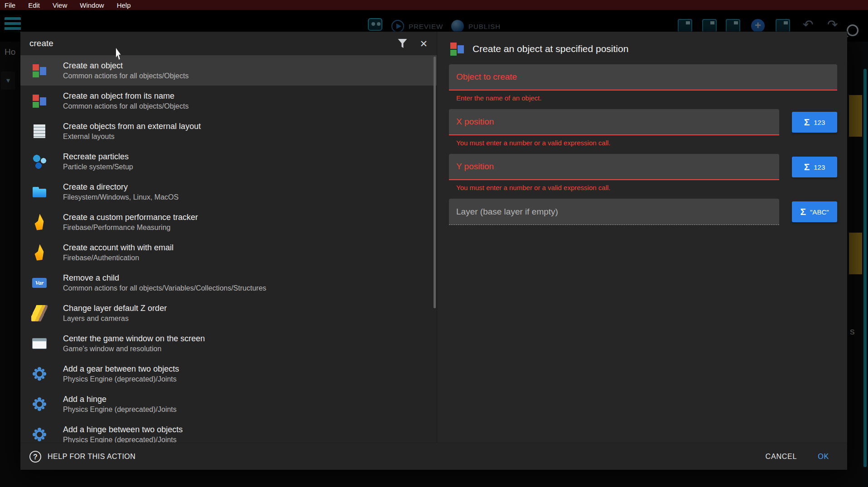 The width and height of the screenshot is (868, 487). I want to click on action-title: Create objects from an external layout, so click(132, 127).